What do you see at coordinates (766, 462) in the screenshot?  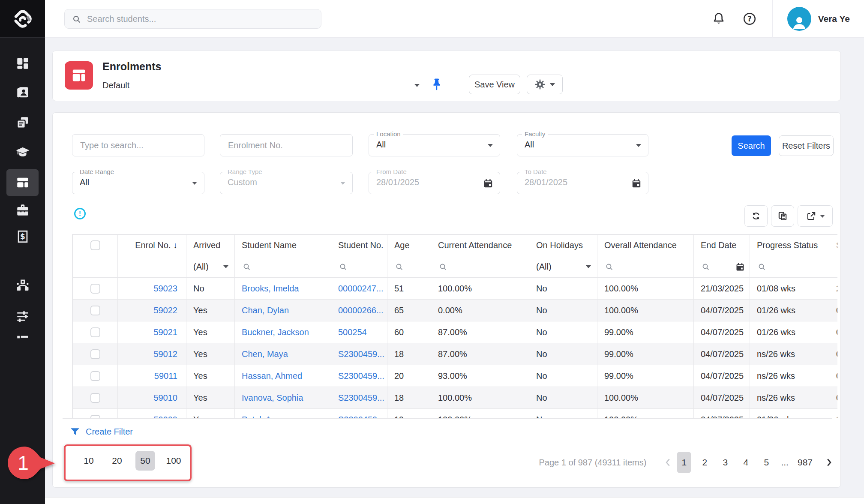 I see `page-number-5: 5` at bounding box center [766, 462].